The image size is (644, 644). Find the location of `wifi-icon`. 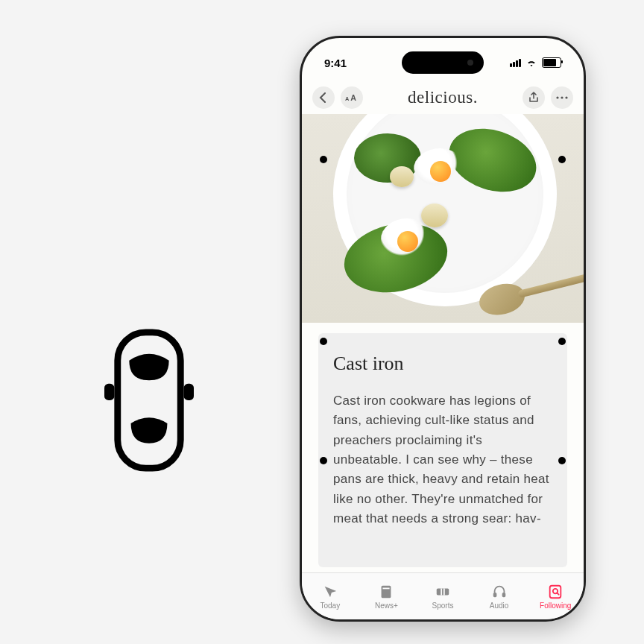

wifi-icon is located at coordinates (531, 63).